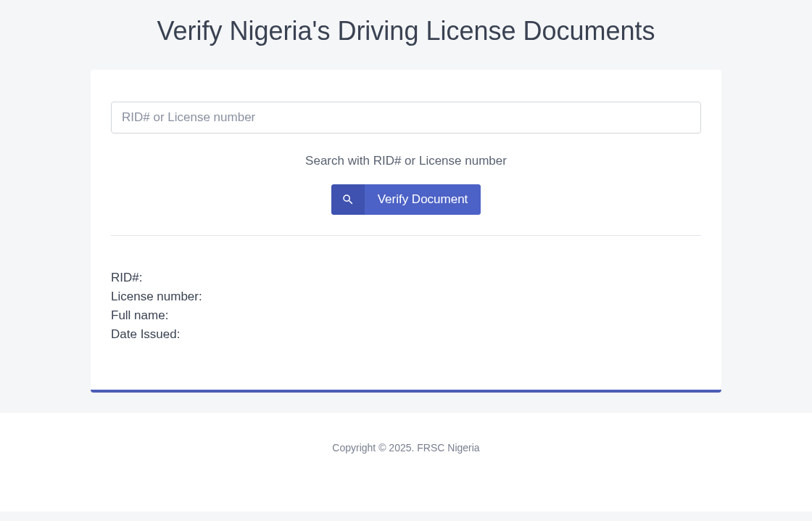 Image resolution: width=812 pixels, height=521 pixels. Describe the element at coordinates (126, 277) in the screenshot. I see `result-rid-label: RID#:` at that location.